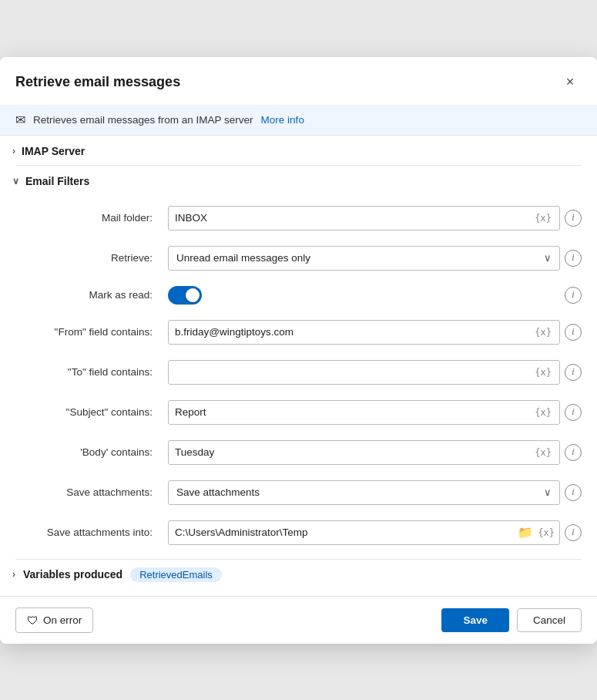 This screenshot has width=597, height=700. I want to click on retrieve-value: Unread email messages only, so click(243, 257).